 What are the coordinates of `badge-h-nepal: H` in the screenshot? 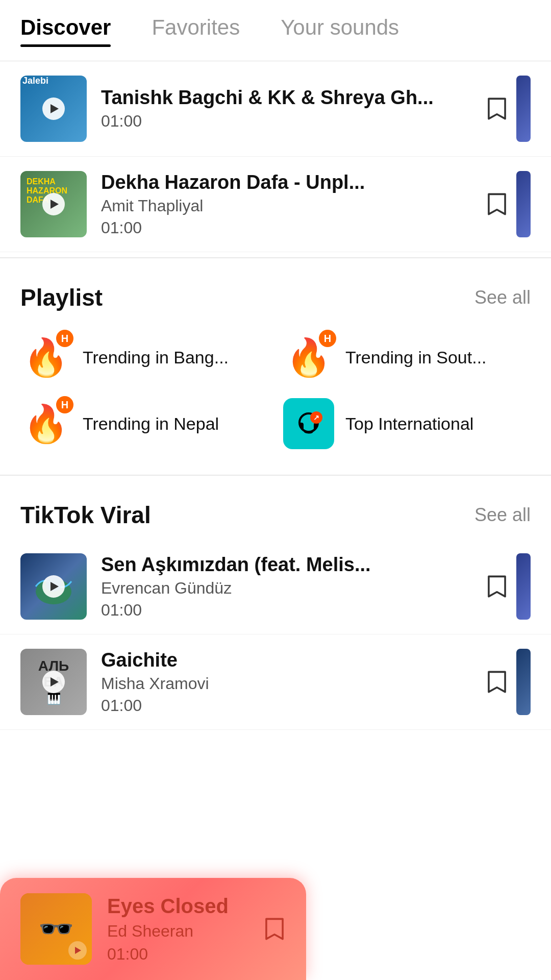 It's located at (65, 405).